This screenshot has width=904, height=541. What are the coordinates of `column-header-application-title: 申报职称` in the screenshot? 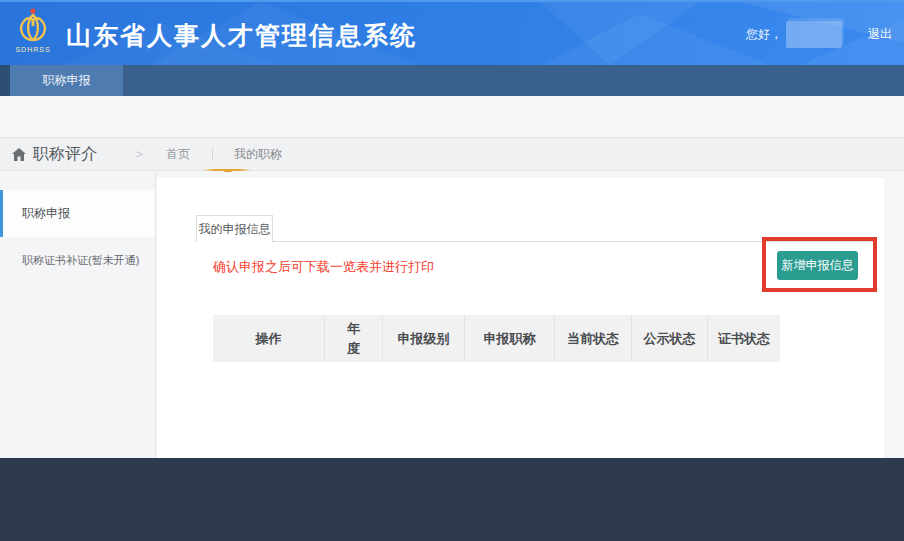 It's located at (510, 338).